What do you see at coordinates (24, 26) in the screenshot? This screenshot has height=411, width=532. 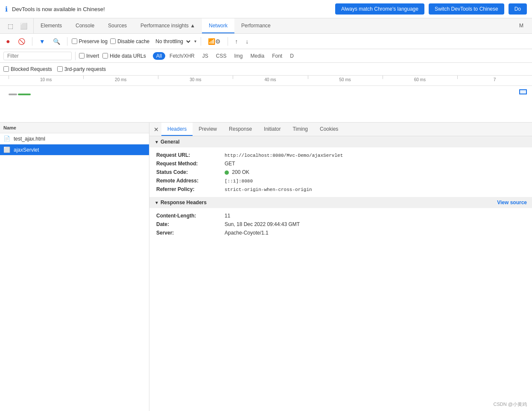 I see `window-icon-button: ⬜` at bounding box center [24, 26].